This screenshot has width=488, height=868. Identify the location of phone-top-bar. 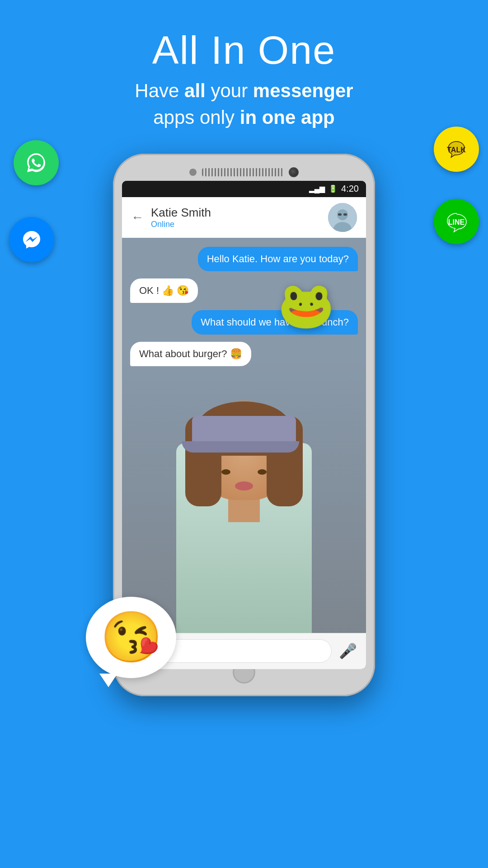
(244, 172).